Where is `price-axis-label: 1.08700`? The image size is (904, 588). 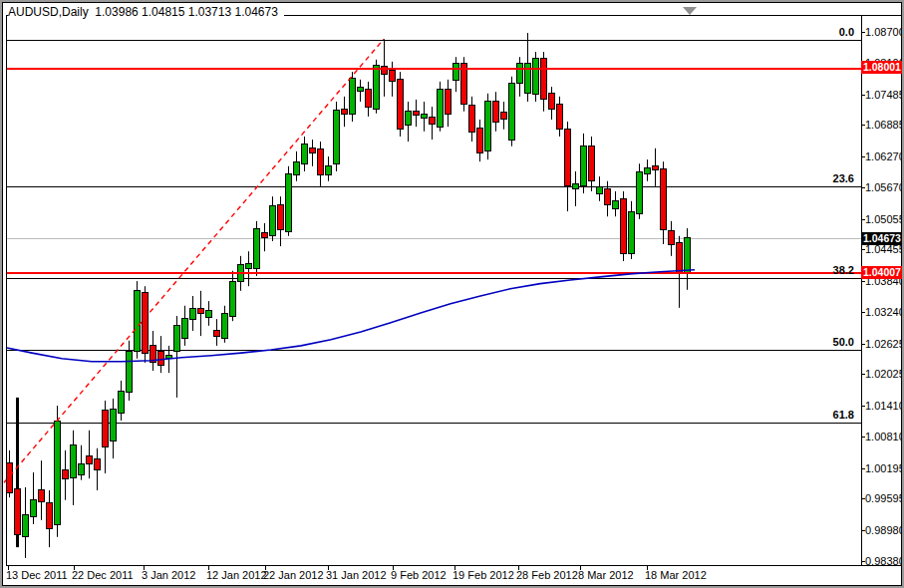
price-axis-label: 1.08700 is located at coordinates (885, 32).